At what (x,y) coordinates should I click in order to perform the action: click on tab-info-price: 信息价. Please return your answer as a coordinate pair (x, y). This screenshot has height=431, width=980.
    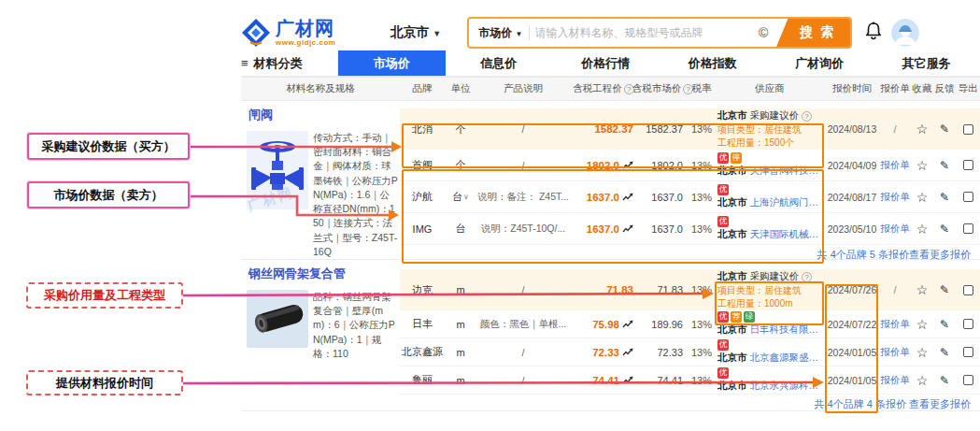
    Looking at the image, I should click on (499, 64).